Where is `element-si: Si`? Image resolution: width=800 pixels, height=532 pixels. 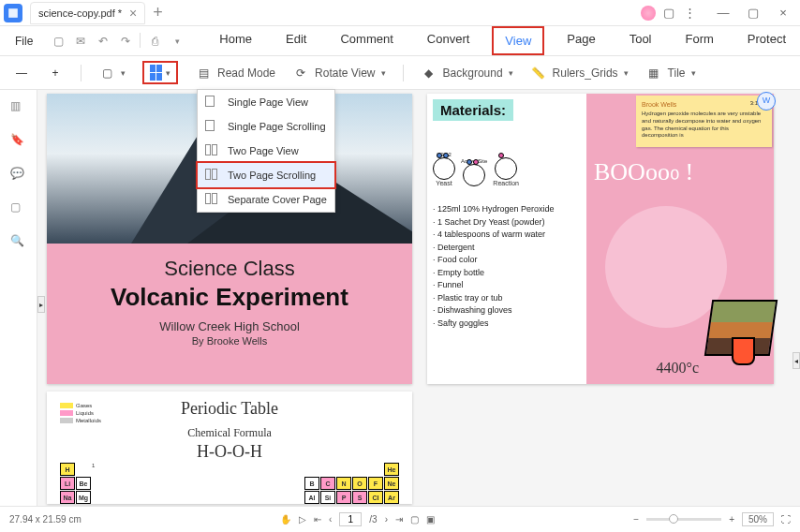 element-si: Si is located at coordinates (328, 497).